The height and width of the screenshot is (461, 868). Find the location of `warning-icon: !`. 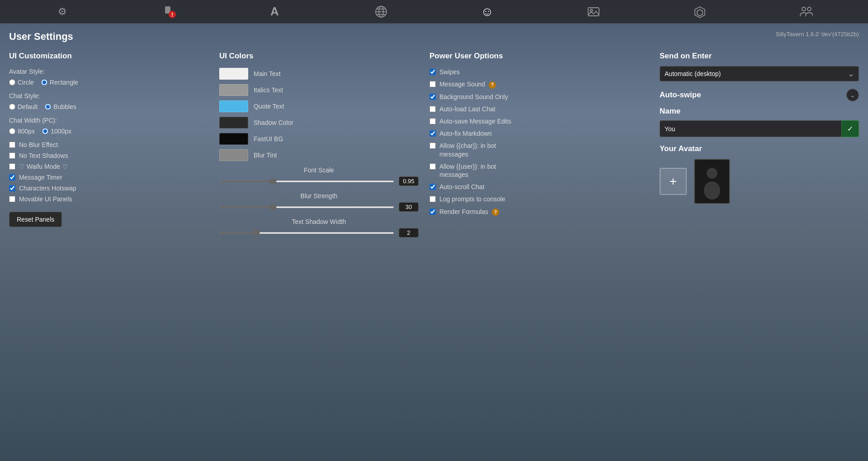

warning-icon: ! is located at coordinates (169, 12).